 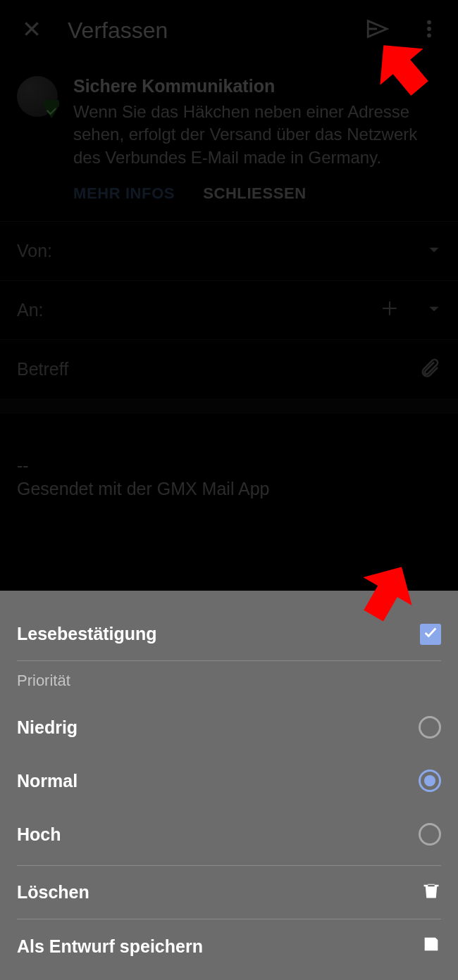 What do you see at coordinates (229, 369) in the screenshot?
I see `subject-field: Betreff` at bounding box center [229, 369].